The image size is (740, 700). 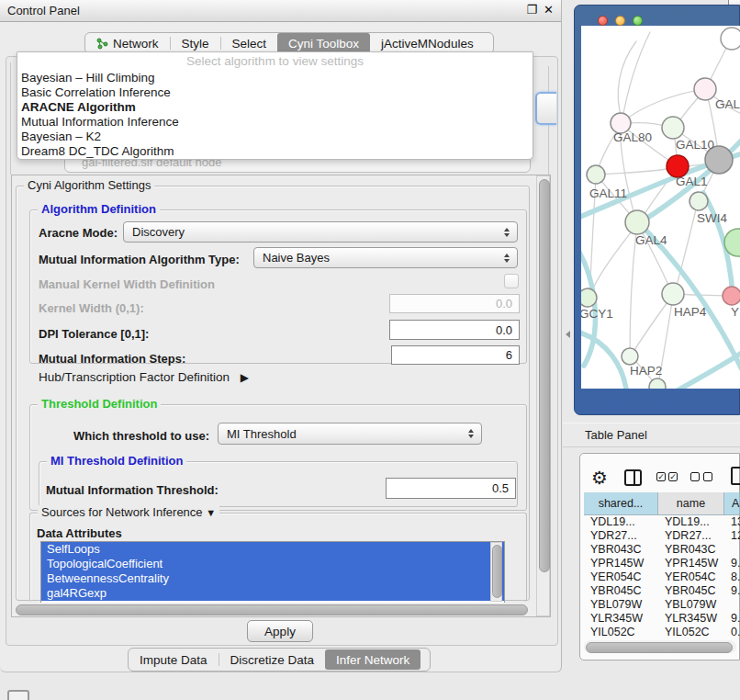 What do you see at coordinates (567, 334) in the screenshot?
I see `split-pane-handle-icon` at bounding box center [567, 334].